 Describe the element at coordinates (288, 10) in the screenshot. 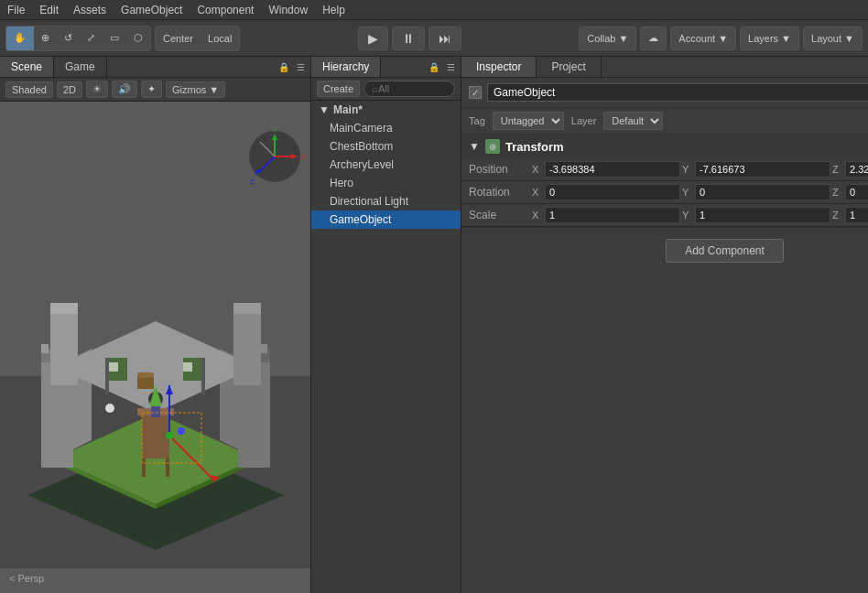

I see `menu-window: Window` at that location.